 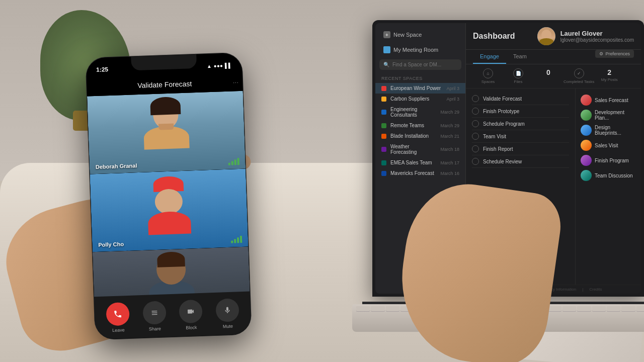 I want to click on wifi-icon: ▲, so click(x=209, y=65).